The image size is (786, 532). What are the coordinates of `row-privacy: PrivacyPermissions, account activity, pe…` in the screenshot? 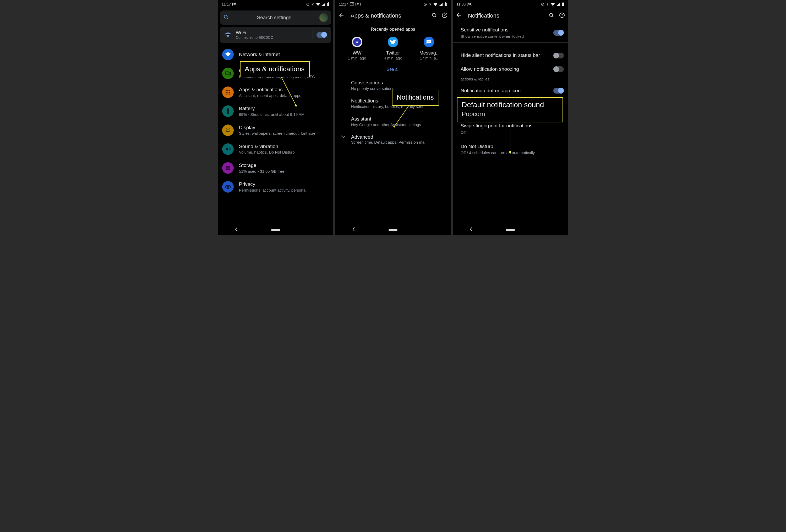 It's located at (276, 190).